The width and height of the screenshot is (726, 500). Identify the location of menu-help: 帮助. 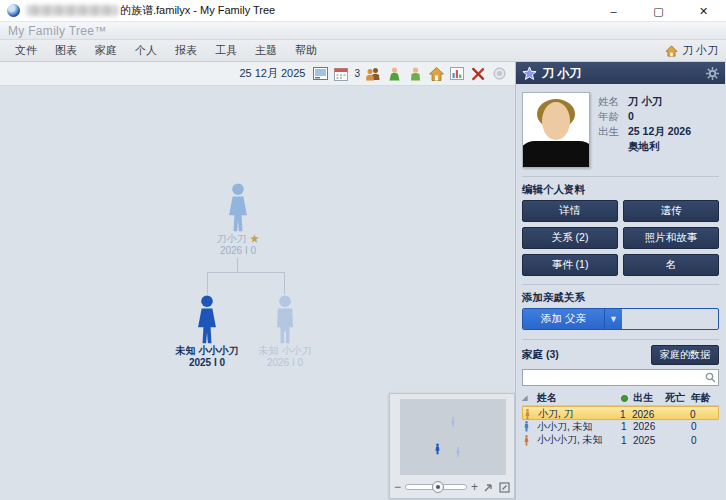
(306, 50).